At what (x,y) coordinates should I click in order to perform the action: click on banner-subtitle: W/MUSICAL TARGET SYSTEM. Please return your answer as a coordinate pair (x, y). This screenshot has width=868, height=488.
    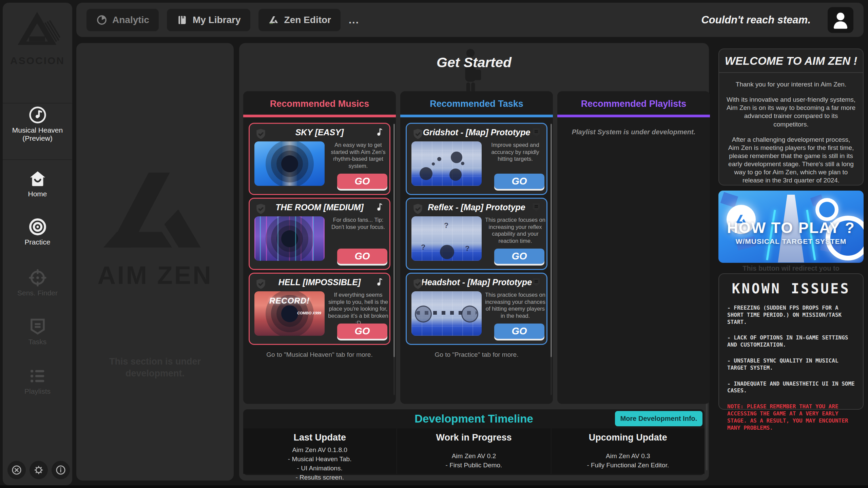
    Looking at the image, I should click on (791, 241).